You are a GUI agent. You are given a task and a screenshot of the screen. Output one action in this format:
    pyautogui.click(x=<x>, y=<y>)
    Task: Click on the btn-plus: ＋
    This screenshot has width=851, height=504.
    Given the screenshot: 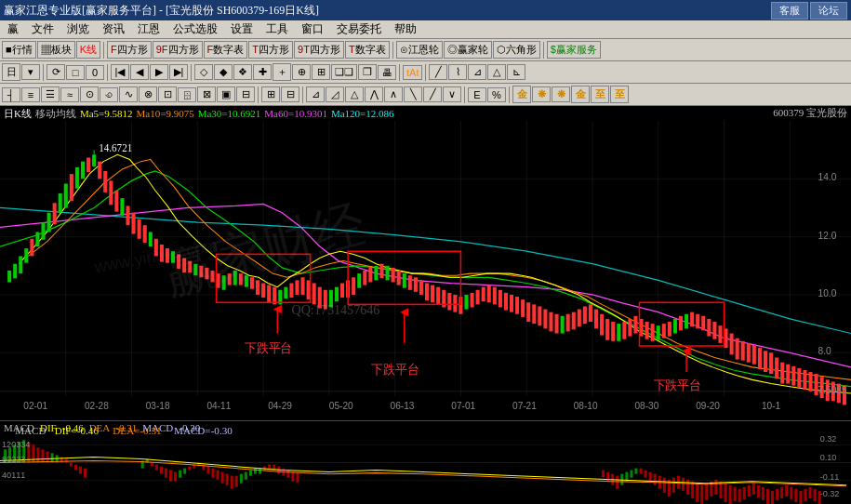 What is the action you would take?
    pyautogui.click(x=282, y=73)
    